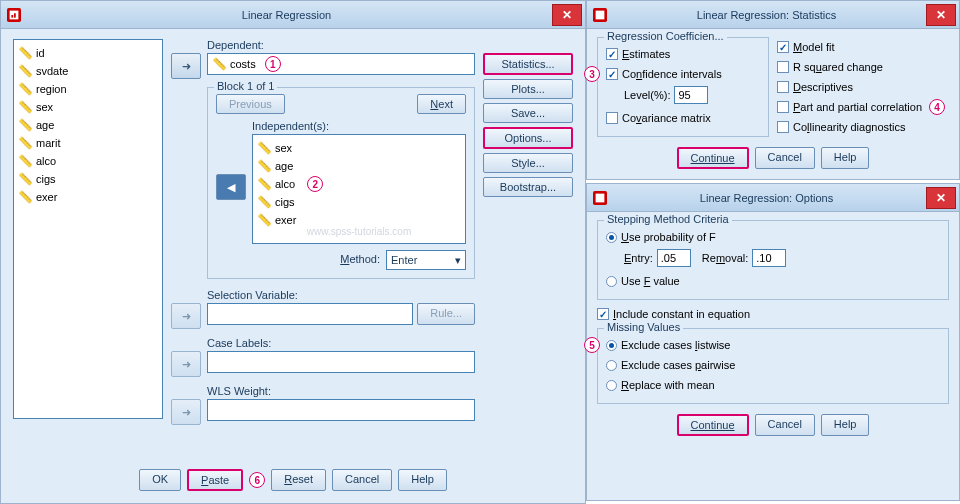 The width and height of the screenshot is (960, 504). What do you see at coordinates (293, 478) in the screenshot?
I see `bottom-button-row: OK Paste 6 Reset Cancel Help` at bounding box center [293, 478].